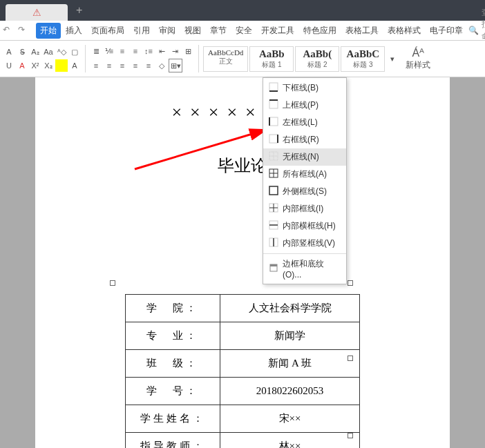 This screenshot has width=485, height=448. What do you see at coordinates (75, 66) in the screenshot?
I see `char-shading-icon: A` at bounding box center [75, 66].